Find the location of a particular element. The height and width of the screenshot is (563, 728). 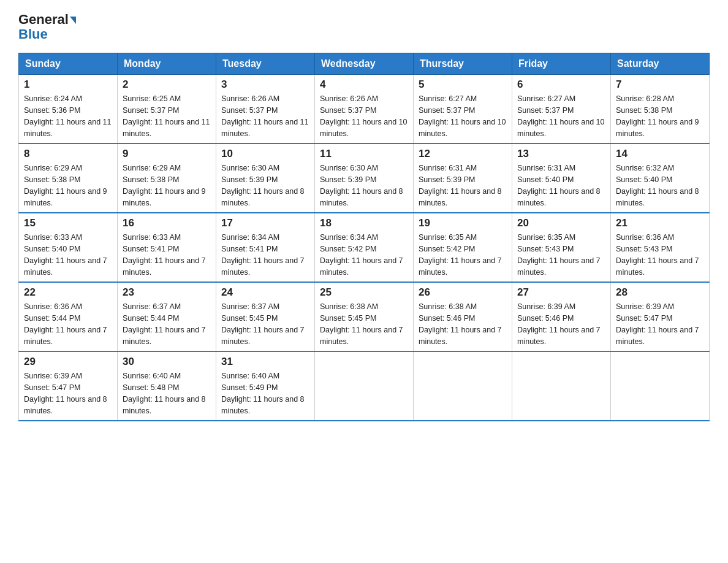

day-number: 12 is located at coordinates (463, 154).